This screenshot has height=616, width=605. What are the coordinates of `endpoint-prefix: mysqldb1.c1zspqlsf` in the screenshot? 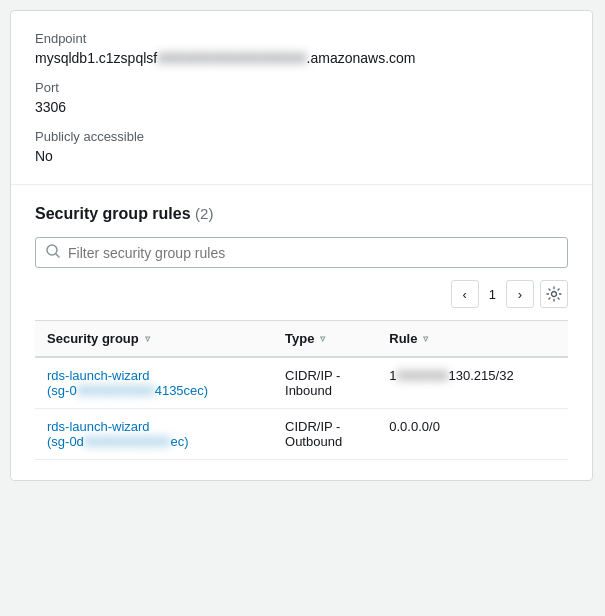 It's located at (96, 58).